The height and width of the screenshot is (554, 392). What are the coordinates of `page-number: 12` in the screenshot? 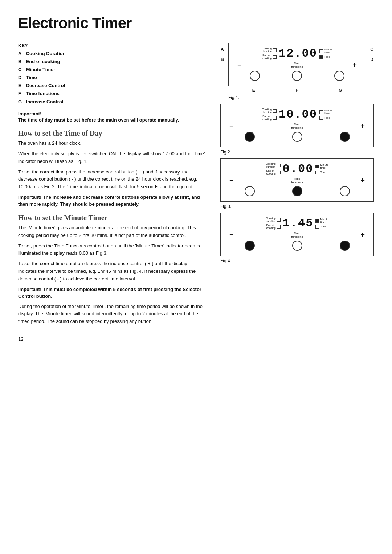 It's located at (112, 339).